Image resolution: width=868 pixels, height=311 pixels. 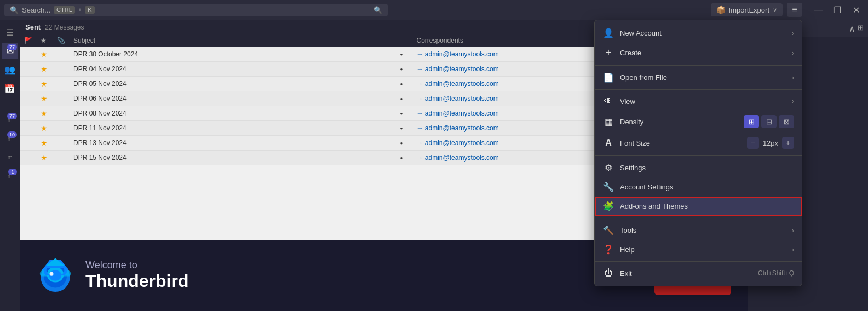 I want to click on account-settings-label: Account Settings, so click(x=707, y=187).